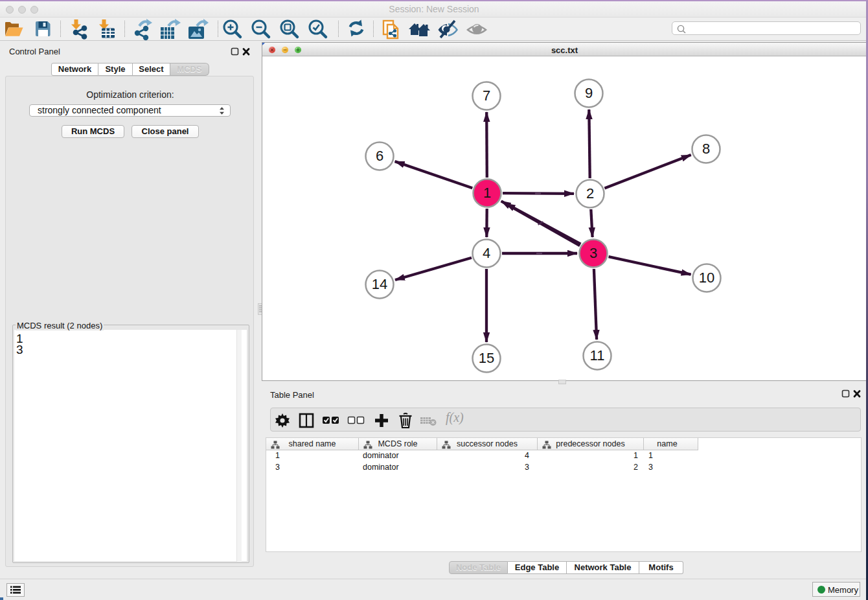 The image size is (868, 600). What do you see at coordinates (590, 193) in the screenshot?
I see `svg-text: 2` at bounding box center [590, 193].